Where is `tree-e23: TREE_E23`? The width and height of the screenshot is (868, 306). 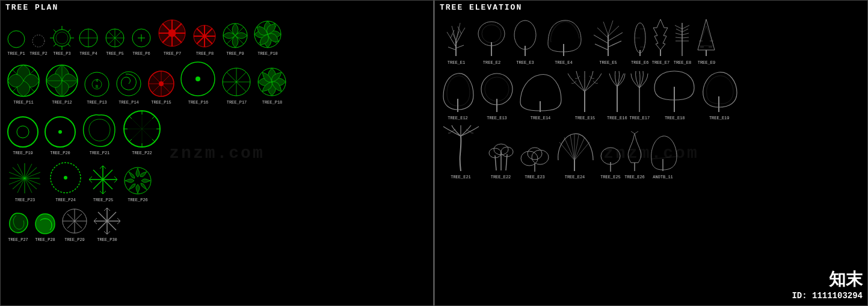
tree-e23: TREE_E23 is located at coordinates (535, 160).